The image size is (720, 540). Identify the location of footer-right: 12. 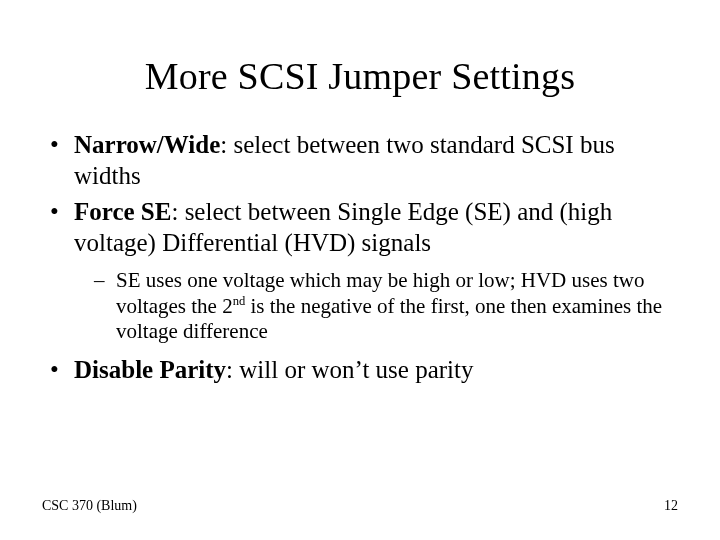
(671, 506).